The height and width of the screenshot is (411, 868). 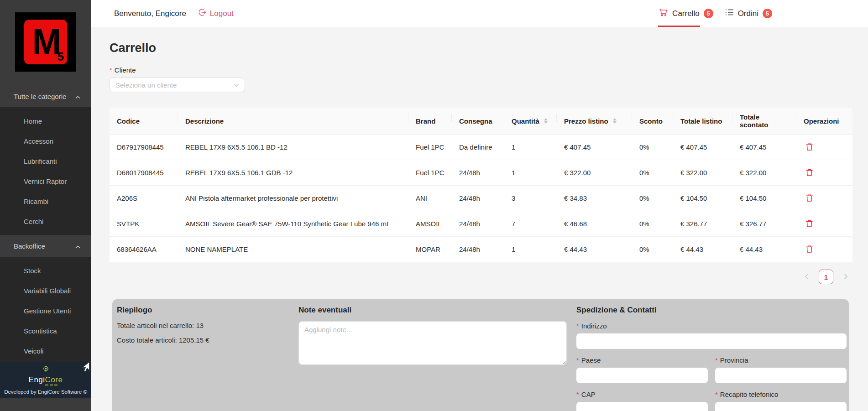 What do you see at coordinates (781, 406) in the screenshot?
I see `recapito-telefonico-input` at bounding box center [781, 406].